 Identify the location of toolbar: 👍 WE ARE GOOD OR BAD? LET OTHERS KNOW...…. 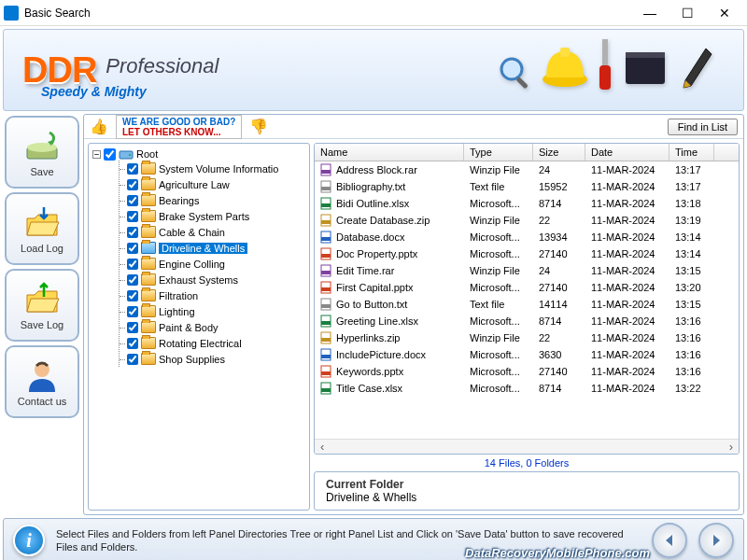
(414, 127).